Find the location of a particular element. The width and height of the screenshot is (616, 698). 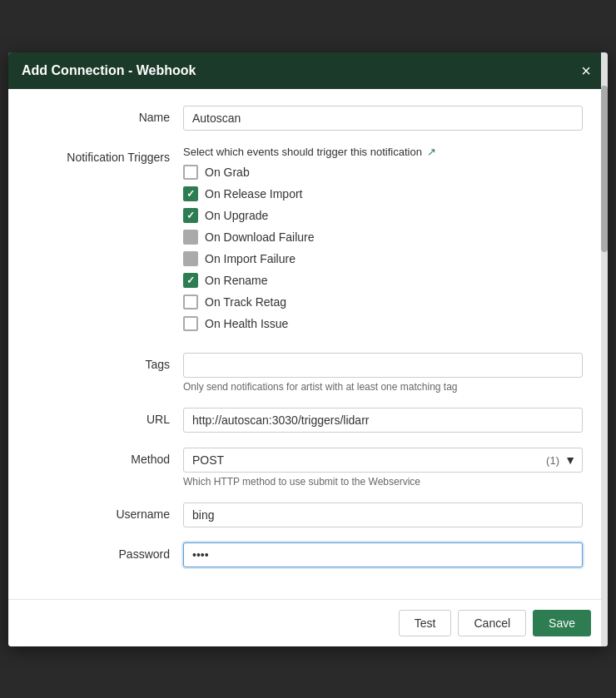

password-label: Password is located at coordinates (108, 552).